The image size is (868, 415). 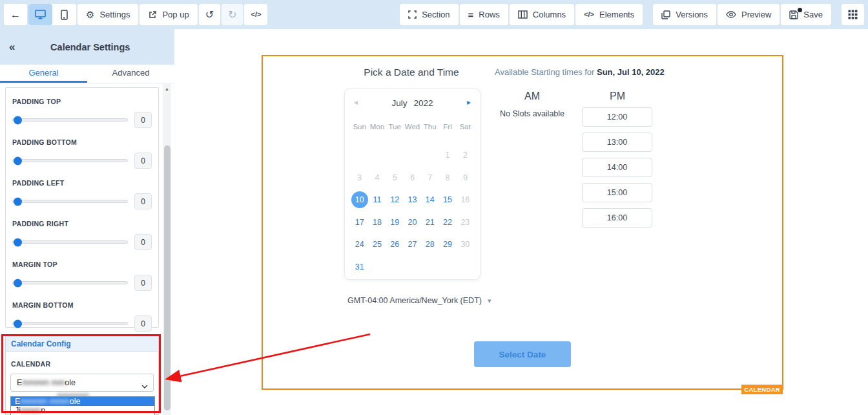 What do you see at coordinates (731, 14) in the screenshot?
I see `eye-icon` at bounding box center [731, 14].